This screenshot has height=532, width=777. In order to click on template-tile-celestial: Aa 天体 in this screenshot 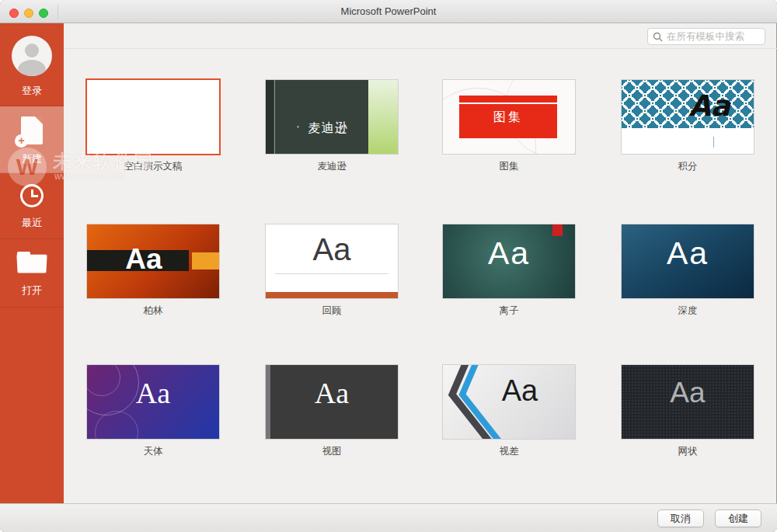, I will do `click(153, 412)`.